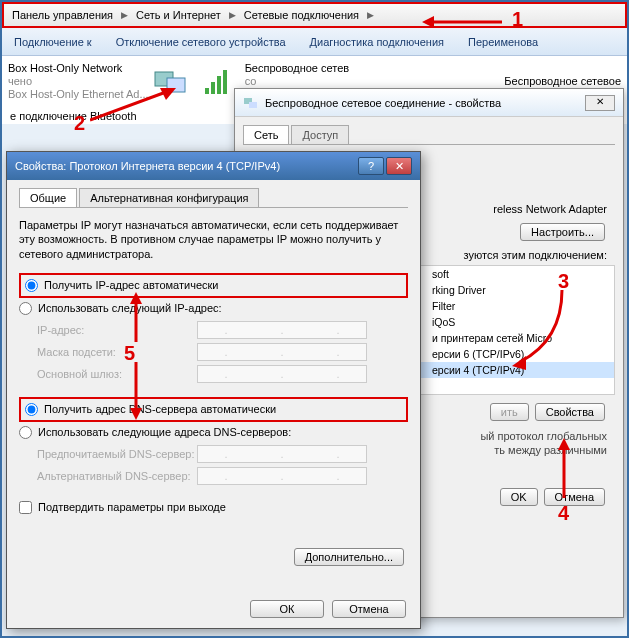  Describe the element at coordinates (53, 42) in the screenshot. I see `toolbar-connect: Подключение к` at that location.